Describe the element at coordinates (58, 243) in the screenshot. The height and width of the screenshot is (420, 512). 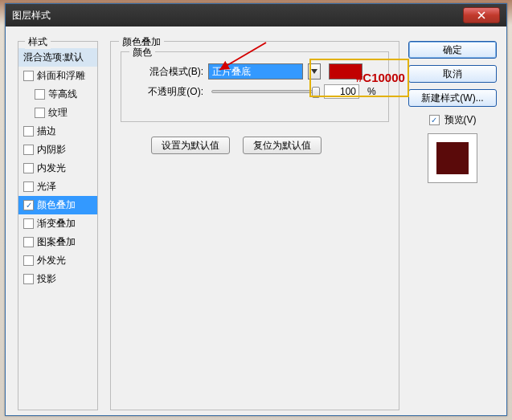
I see `style-item-9: 图案叠加` at that location.